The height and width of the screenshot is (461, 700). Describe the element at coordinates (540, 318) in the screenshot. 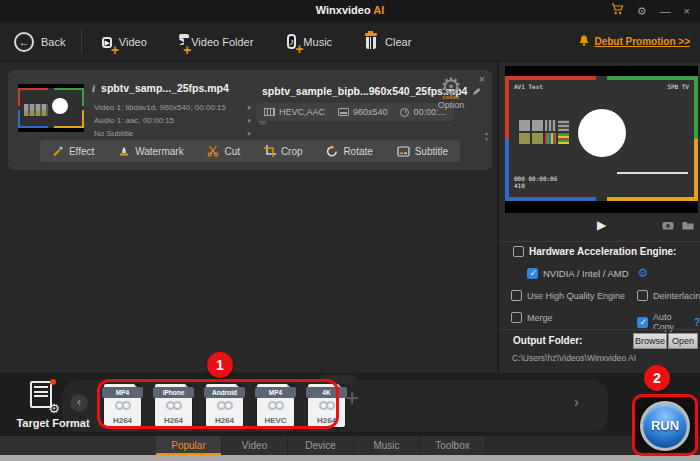

I see `merge-label: Merge` at that location.